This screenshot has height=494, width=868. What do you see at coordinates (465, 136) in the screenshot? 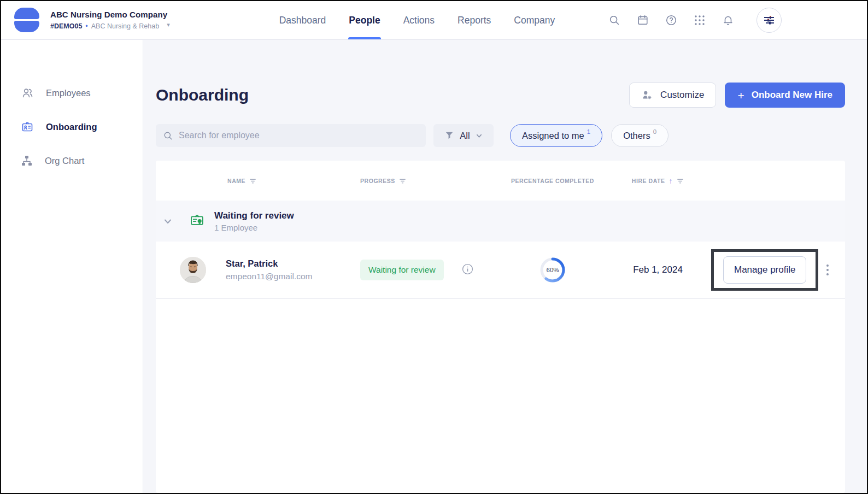
I see `filter-all-label: All` at bounding box center [465, 136].